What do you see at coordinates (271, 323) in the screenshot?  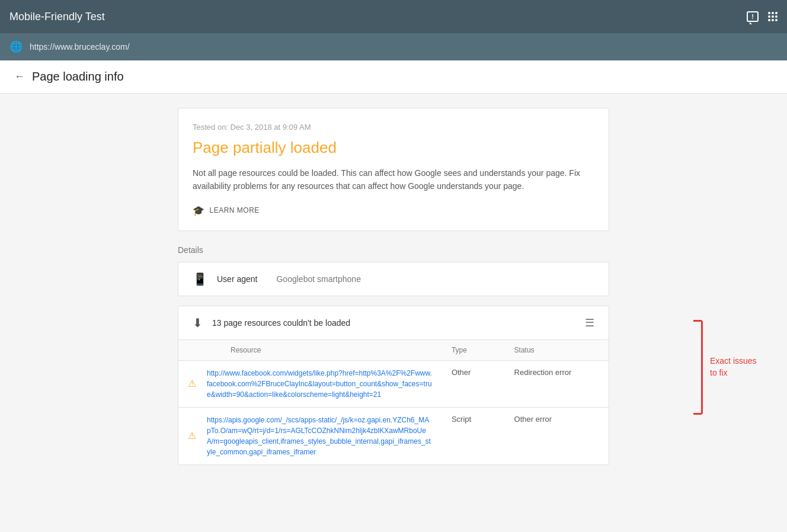 I see `resources-header-left: ⬇ 13 page resources couldn't be loaded` at bounding box center [271, 323].